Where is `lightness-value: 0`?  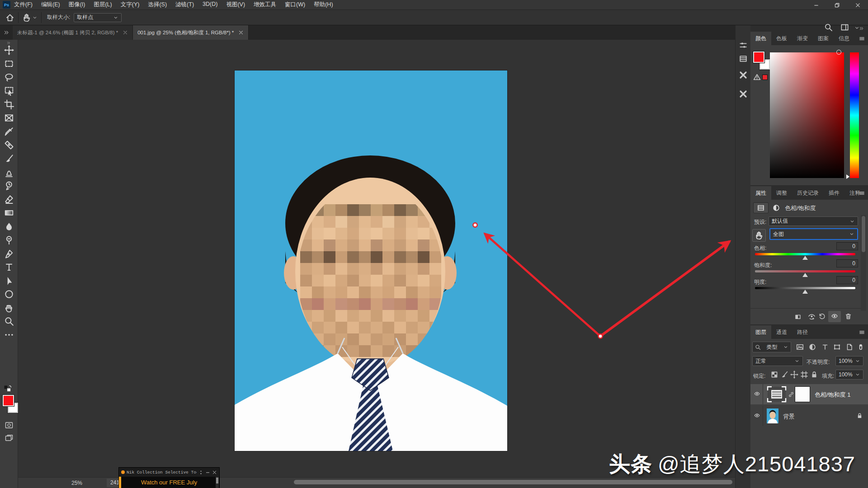
lightness-value: 0 is located at coordinates (847, 280).